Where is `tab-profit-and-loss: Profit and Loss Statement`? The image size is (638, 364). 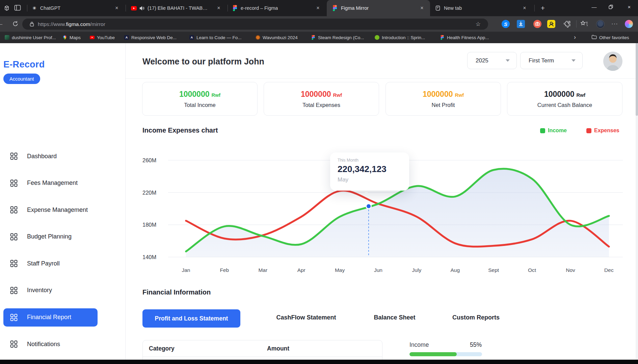 tab-profit-and-loss: Profit and Loss Statement is located at coordinates (191, 318).